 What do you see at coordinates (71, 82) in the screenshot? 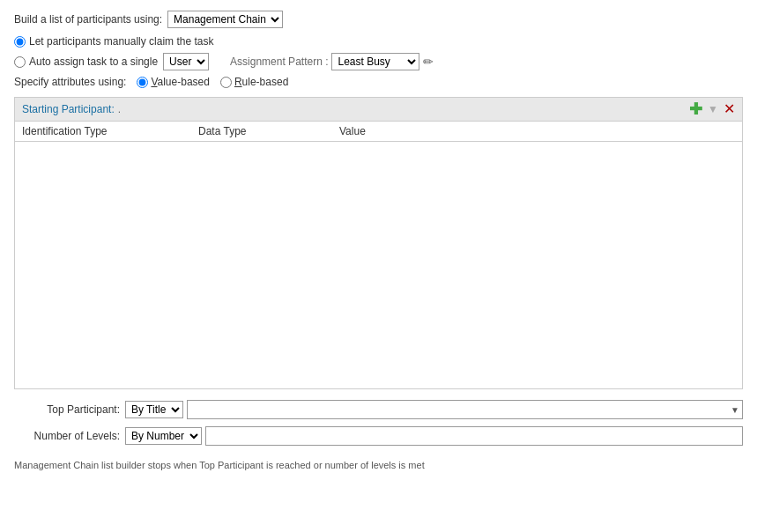
I see `specify-attributes-label: Specify attributes using:` at bounding box center [71, 82].